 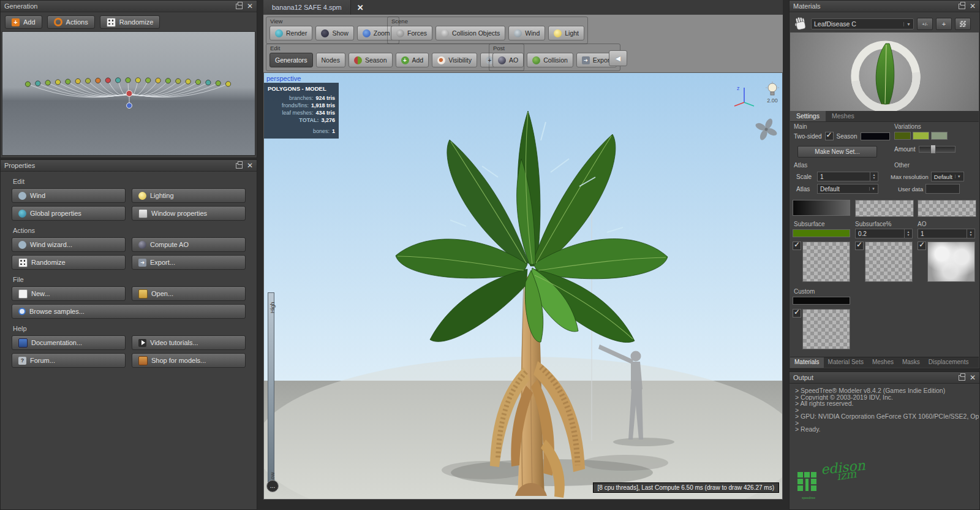 What do you see at coordinates (848, 177) in the screenshot?
I see `scale-spinner: 1▲▼` at bounding box center [848, 177].